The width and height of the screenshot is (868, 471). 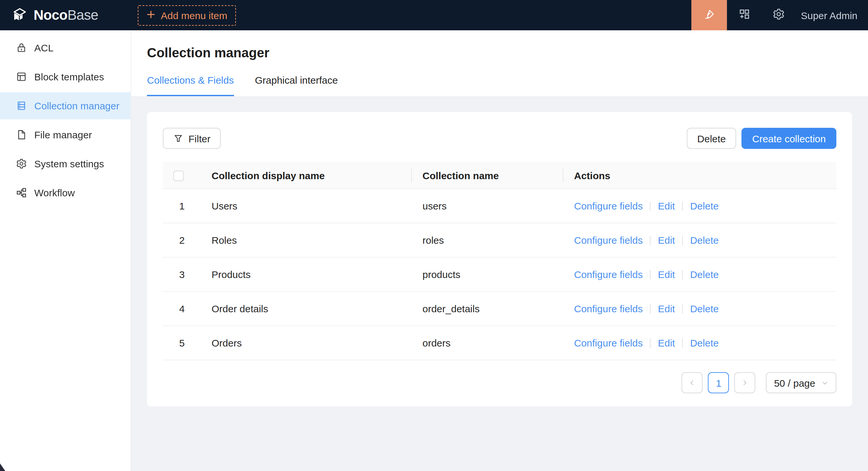 What do you see at coordinates (307, 206) in the screenshot?
I see `cell-display-name: Users` at bounding box center [307, 206].